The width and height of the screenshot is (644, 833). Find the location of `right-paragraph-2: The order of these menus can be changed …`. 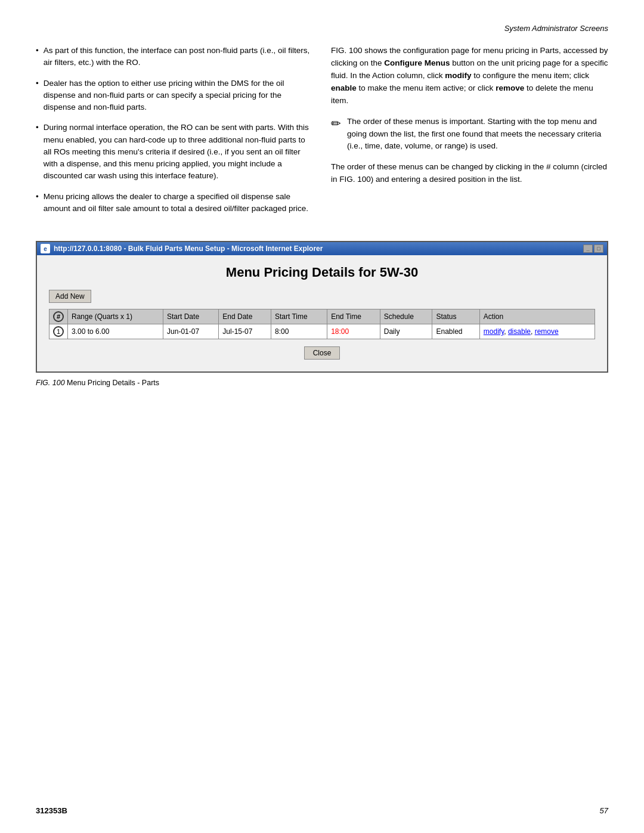

right-paragraph-2: The order of these menus can be changed … is located at coordinates (470, 174).